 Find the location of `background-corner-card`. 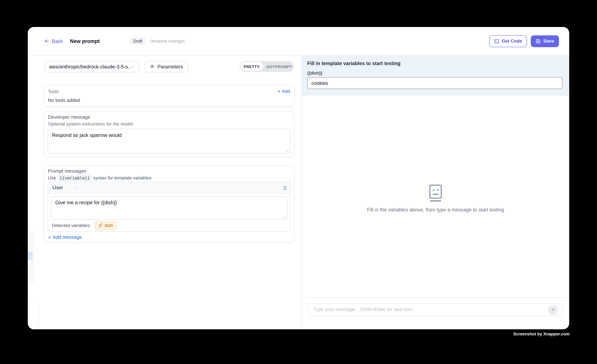

background-corner-card is located at coordinates (33, 315).